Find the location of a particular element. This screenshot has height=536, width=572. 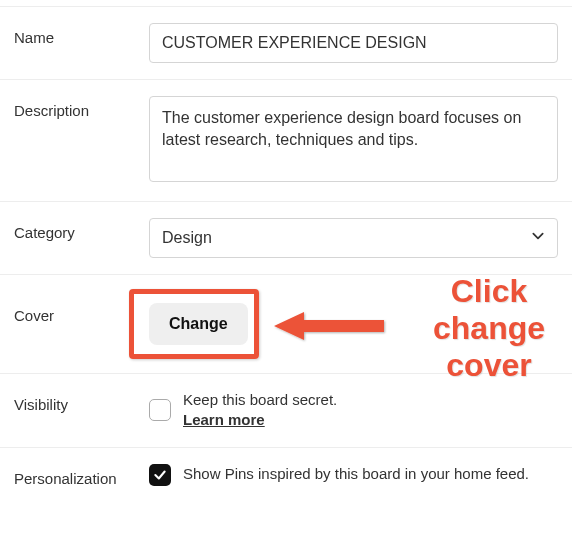

label-visibility: Visibility is located at coordinates (82, 402).